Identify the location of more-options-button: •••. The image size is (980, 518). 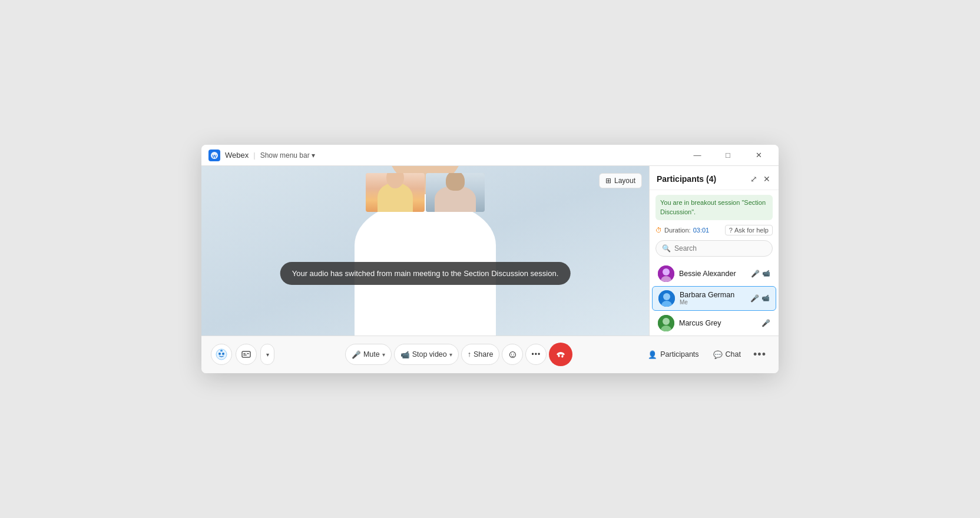
(536, 354).